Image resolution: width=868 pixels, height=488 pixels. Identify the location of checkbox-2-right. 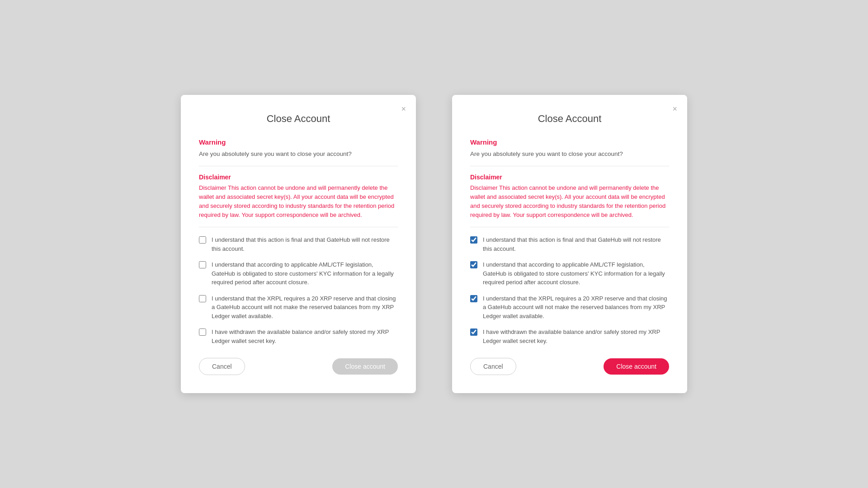
(474, 265).